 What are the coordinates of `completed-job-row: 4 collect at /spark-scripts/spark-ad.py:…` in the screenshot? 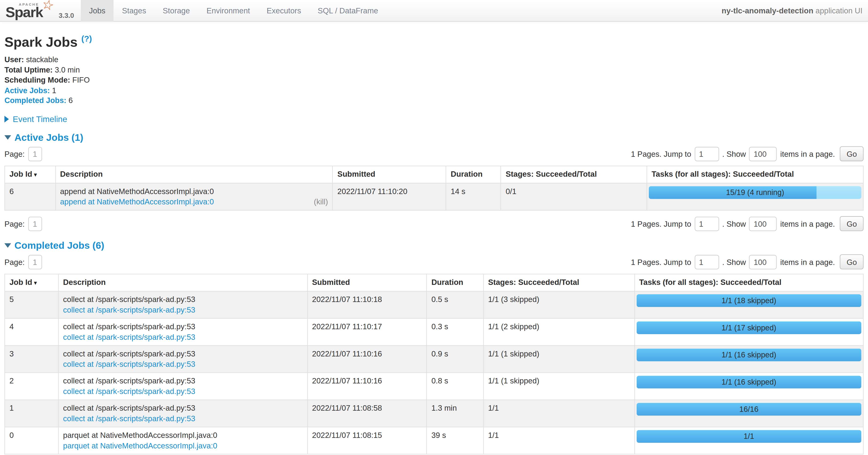 It's located at (434, 332).